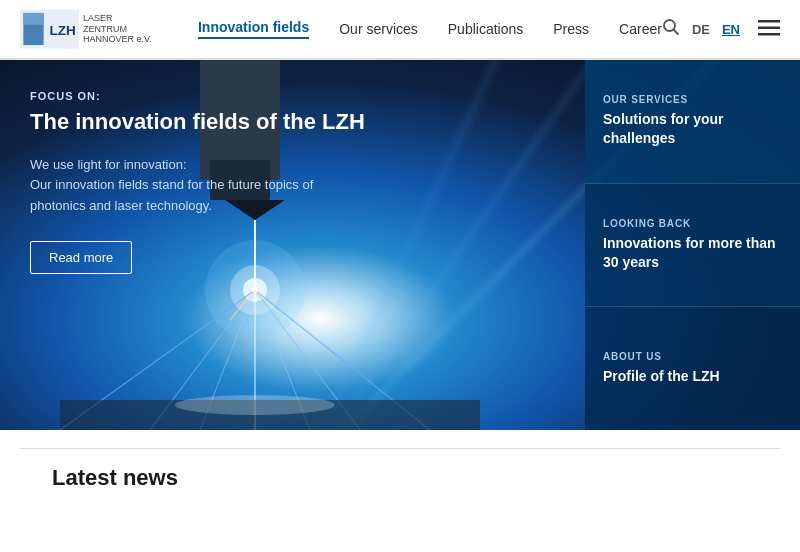 The width and height of the screenshot is (800, 552). I want to click on panel-2-title: Innovations for more than 30 years, so click(692, 253).